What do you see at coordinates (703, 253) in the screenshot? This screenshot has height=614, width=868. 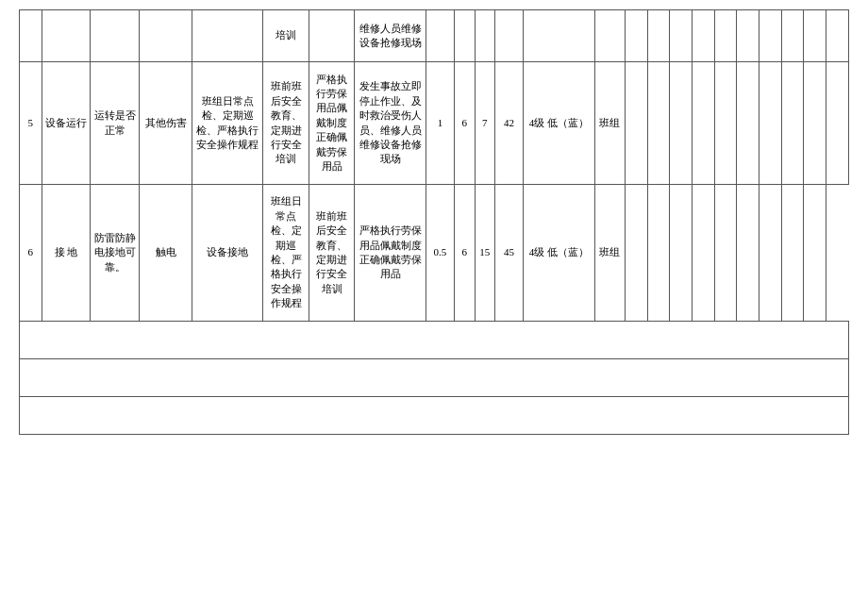 I see `cell-row6-e4` at bounding box center [703, 253].